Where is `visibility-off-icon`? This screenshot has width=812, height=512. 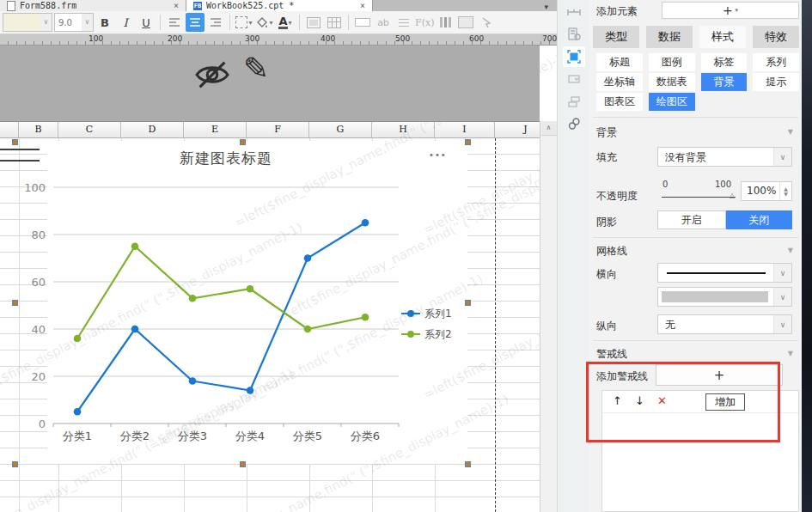 visibility-off-icon is located at coordinates (212, 75).